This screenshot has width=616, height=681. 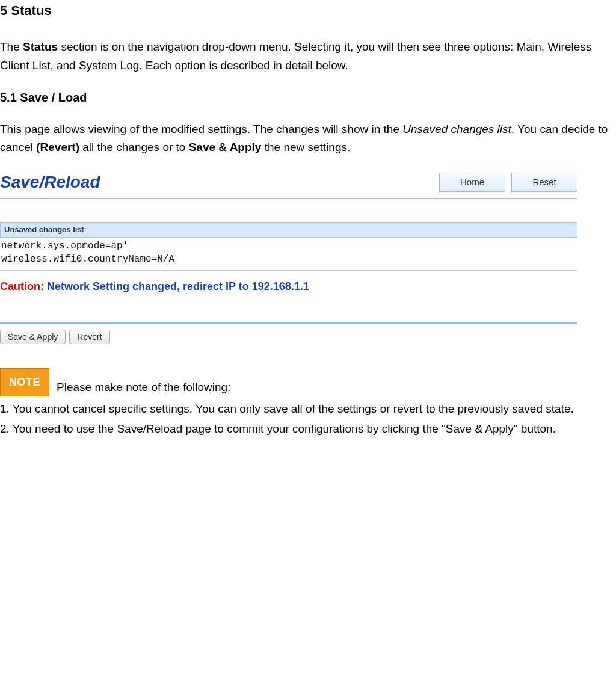 I want to click on note-item-2: 2. You need to use the Save/Reload page …, so click(x=308, y=429).